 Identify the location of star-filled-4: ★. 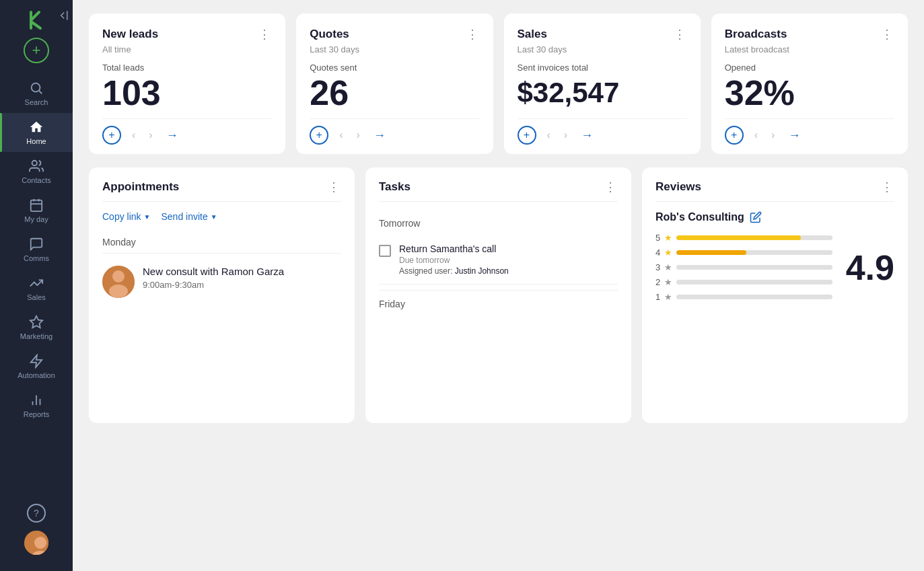
(668, 253).